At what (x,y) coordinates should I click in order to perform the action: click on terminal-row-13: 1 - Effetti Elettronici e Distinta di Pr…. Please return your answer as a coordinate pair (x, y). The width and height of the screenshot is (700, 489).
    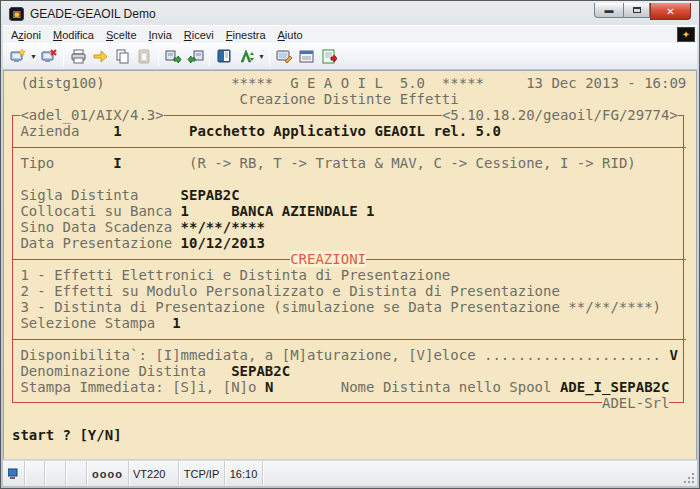
    Looking at the image, I should click on (354, 275).